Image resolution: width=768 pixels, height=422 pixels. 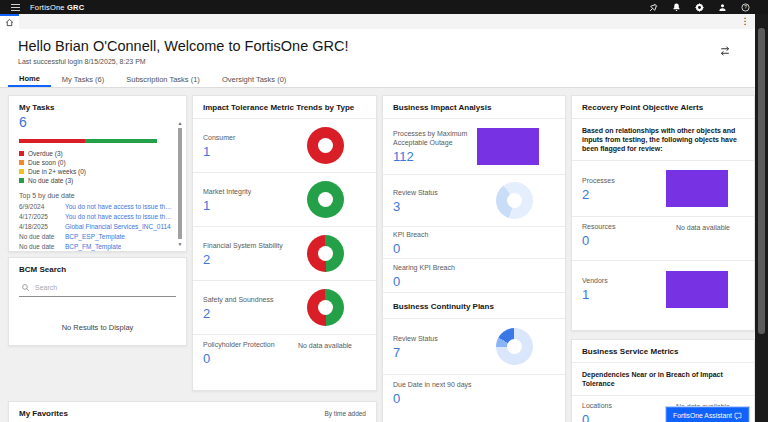 I want to click on help-button: ?, so click(x=745, y=7).